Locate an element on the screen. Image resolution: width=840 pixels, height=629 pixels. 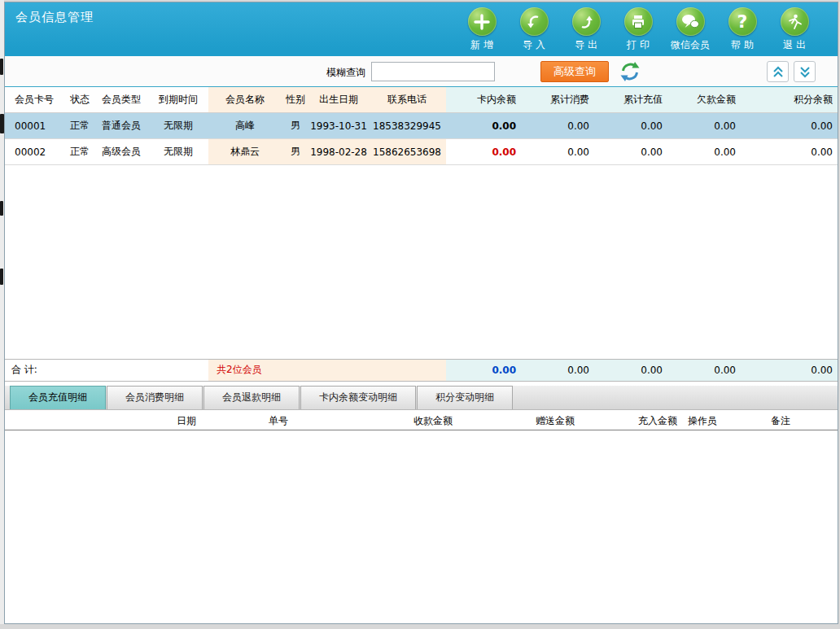
tool-label: 导 出 is located at coordinates (586, 46).